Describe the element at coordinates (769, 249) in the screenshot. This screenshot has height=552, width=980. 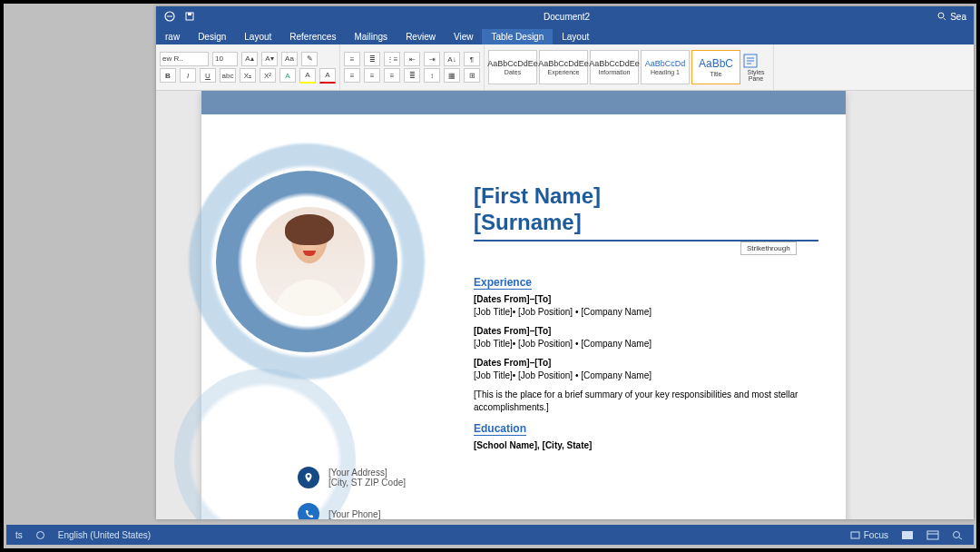
I see `strikethrough-tooltip: Strikethrough` at that location.